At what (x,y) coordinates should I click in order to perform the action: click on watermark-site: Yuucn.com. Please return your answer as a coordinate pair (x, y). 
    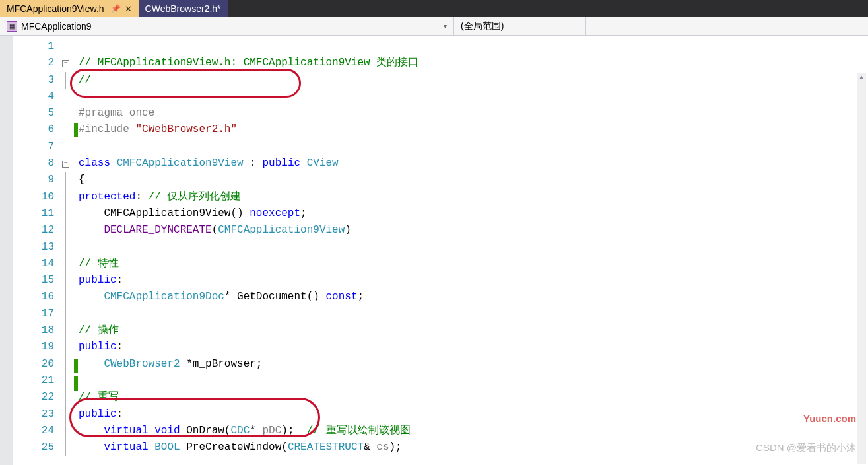
    Looking at the image, I should click on (830, 419).